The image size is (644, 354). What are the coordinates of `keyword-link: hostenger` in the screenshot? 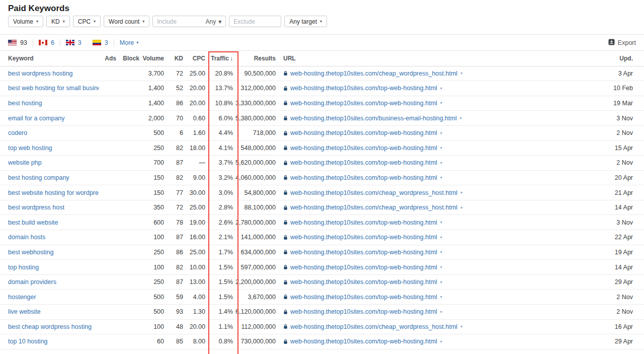 It's located at (22, 297).